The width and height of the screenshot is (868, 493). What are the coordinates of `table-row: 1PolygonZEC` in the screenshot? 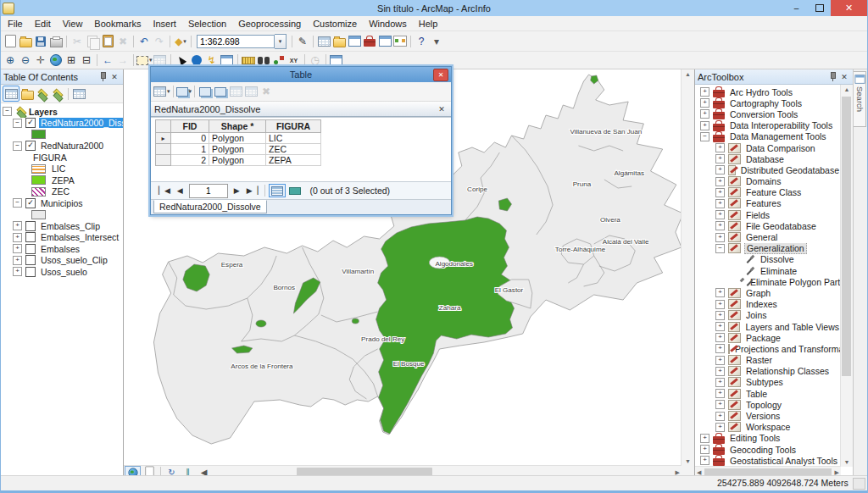 It's located at (239, 149).